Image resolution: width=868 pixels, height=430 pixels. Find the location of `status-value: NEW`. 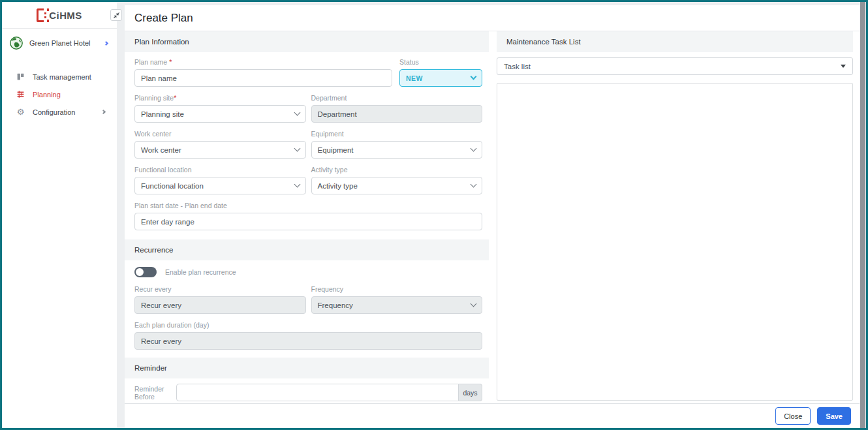

status-value: NEW is located at coordinates (414, 78).